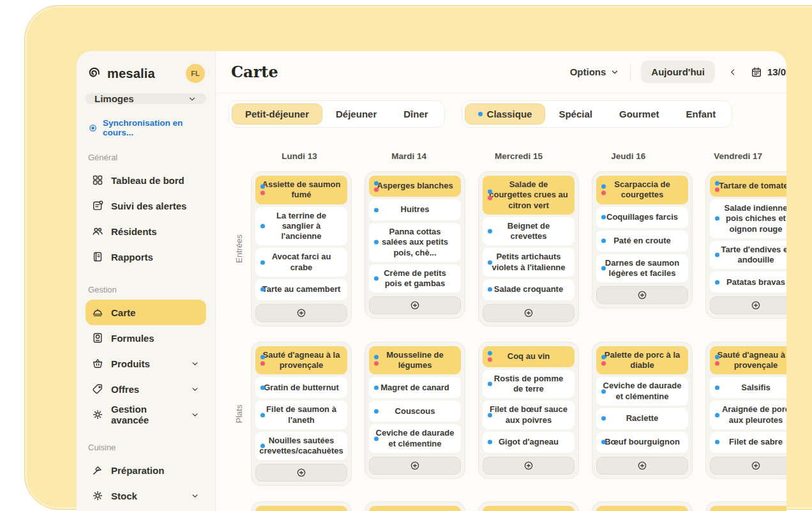 Image resolution: width=812 pixels, height=511 pixels. I want to click on menu-item: Avocat farci au crabe, so click(301, 262).